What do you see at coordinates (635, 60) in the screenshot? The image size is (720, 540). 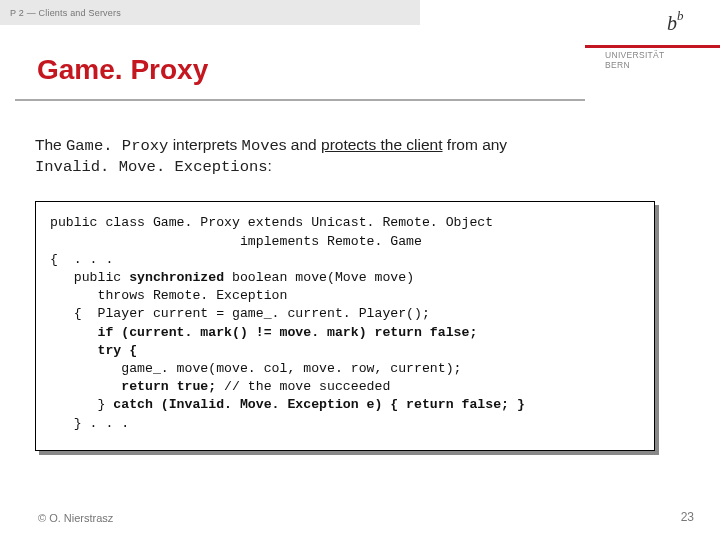 I see `logo-text: UNIVERSITÄTBERN` at bounding box center [635, 60].